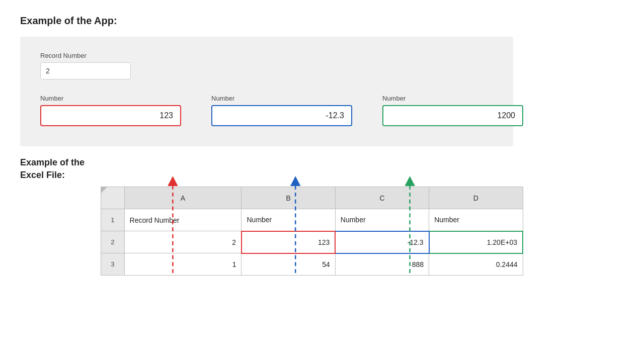 The image size is (644, 362). What do you see at coordinates (288, 198) in the screenshot?
I see `col-header-b: B` at bounding box center [288, 198].